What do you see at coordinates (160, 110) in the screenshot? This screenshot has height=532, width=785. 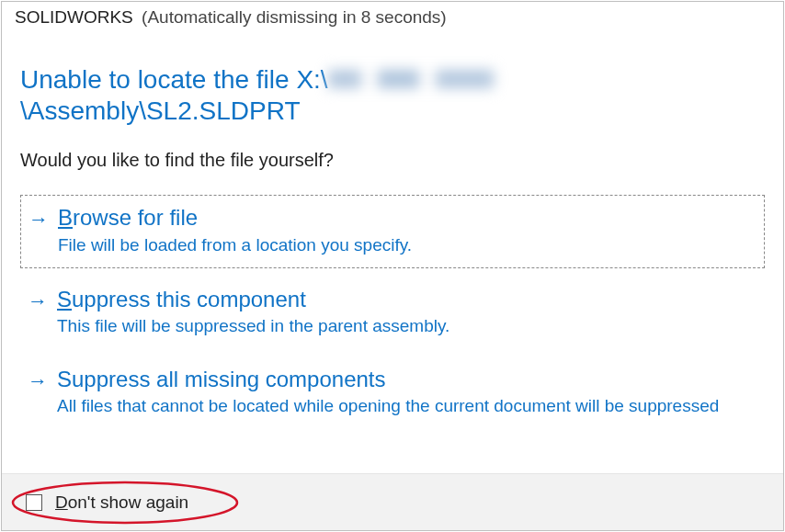 I see `headline-suffix: \Assembly\SL2.SLDPRT` at bounding box center [160, 110].